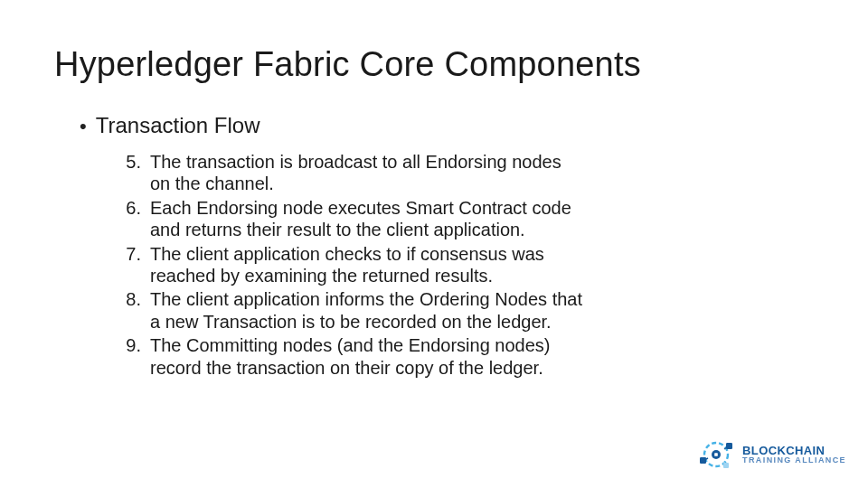  I want to click on logo-line1: BLOCKCHAIN, so click(794, 450).